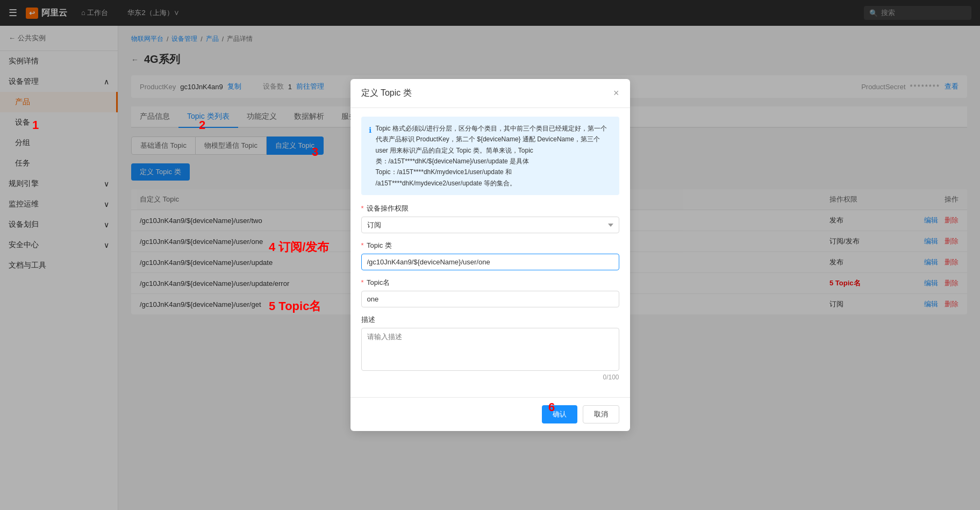 This screenshot has width=980, height=510. What do you see at coordinates (490, 225) in the screenshot?
I see `permission-select: 订阅 发布 订阅/发布` at bounding box center [490, 225].